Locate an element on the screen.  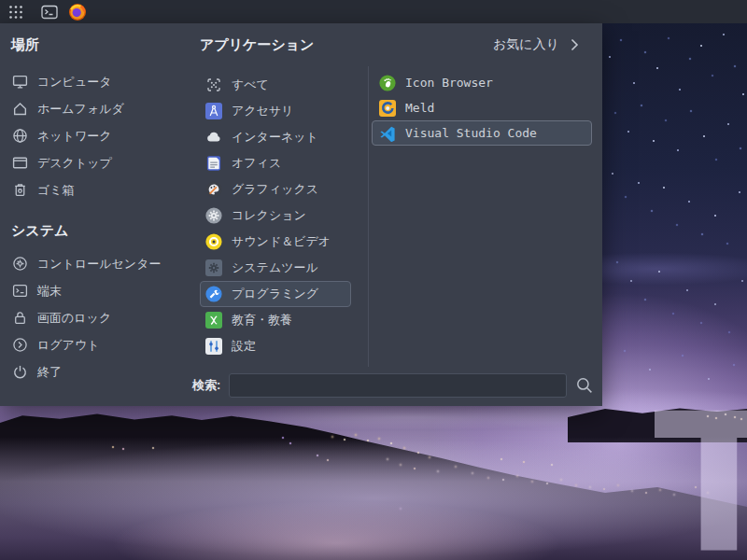
settings-sliders-icon is located at coordinates (214, 346).